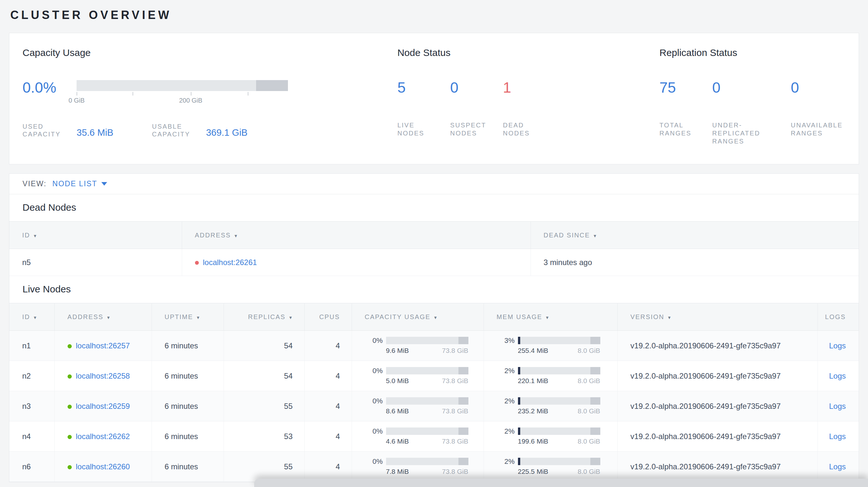 The height and width of the screenshot is (487, 868). Describe the element at coordinates (418, 317) in the screenshot. I see `column-header-capacity-usage: CAPACITY USAGE▼` at that location.